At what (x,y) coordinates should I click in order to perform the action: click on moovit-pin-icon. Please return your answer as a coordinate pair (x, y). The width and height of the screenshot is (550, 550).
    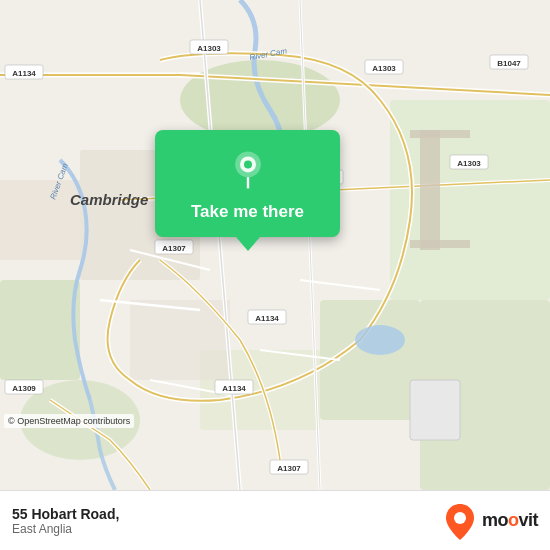
    Looking at the image, I should click on (460, 521).